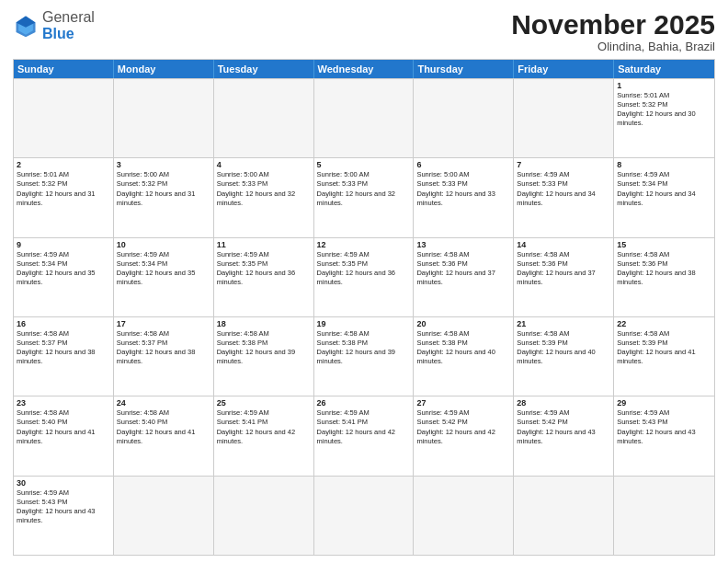  What do you see at coordinates (664, 324) in the screenshot?
I see `day-number: 22` at bounding box center [664, 324].